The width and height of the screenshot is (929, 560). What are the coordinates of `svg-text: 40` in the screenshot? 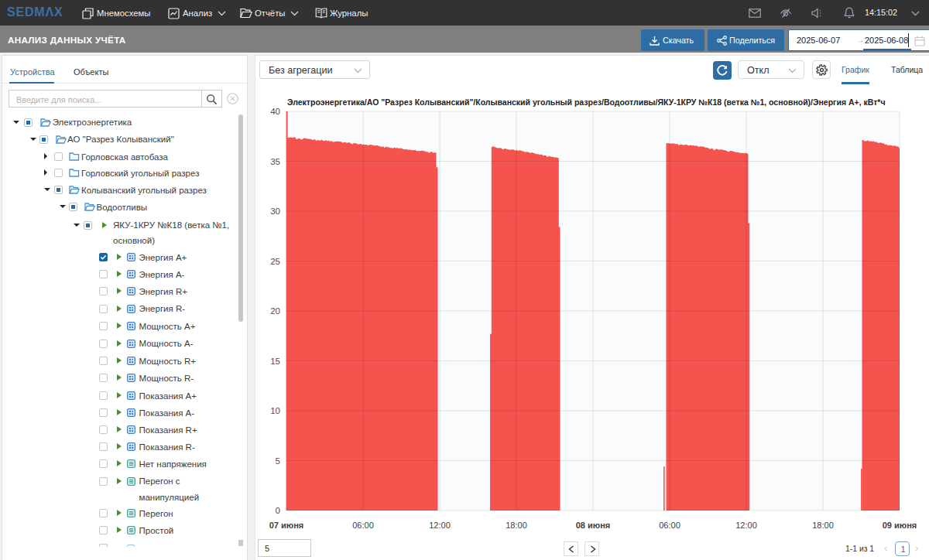 It's located at (276, 111).